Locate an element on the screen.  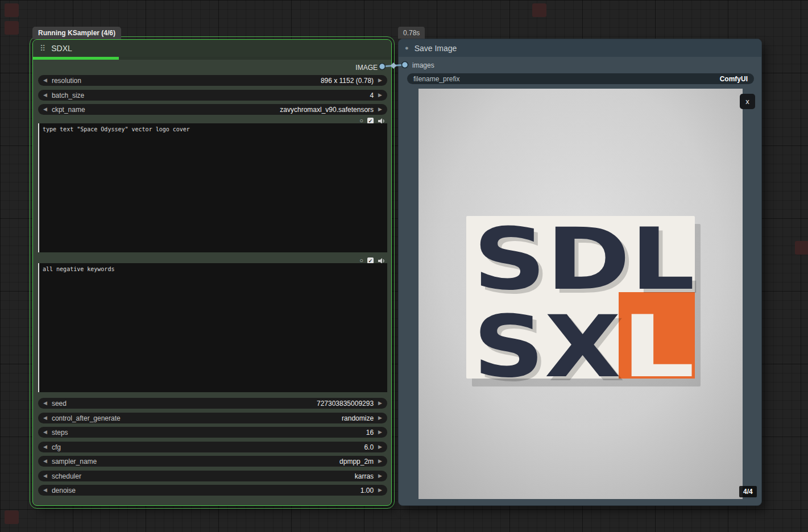
node-link is located at coordinates (393, 65).